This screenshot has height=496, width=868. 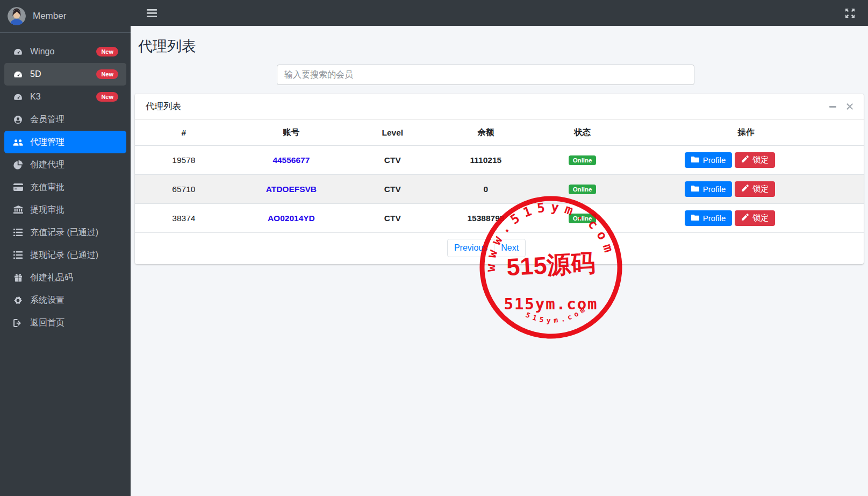 What do you see at coordinates (17, 16) in the screenshot?
I see `user-avatar` at bounding box center [17, 16].